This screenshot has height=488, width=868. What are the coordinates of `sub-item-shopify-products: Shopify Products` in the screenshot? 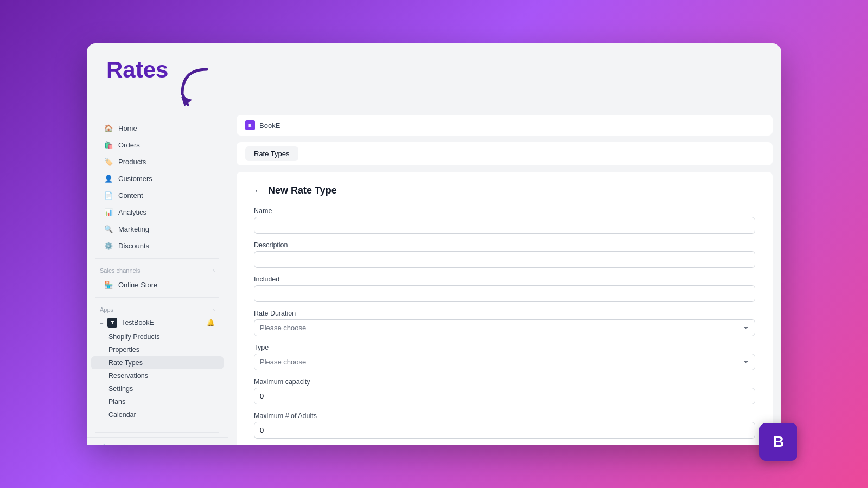 It's located at (157, 337).